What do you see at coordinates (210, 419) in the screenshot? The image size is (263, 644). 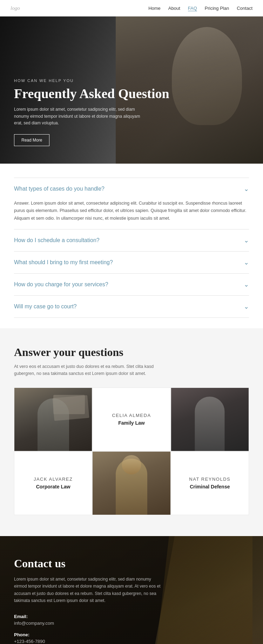 I see `team-photo-woman-bw` at bounding box center [210, 419].